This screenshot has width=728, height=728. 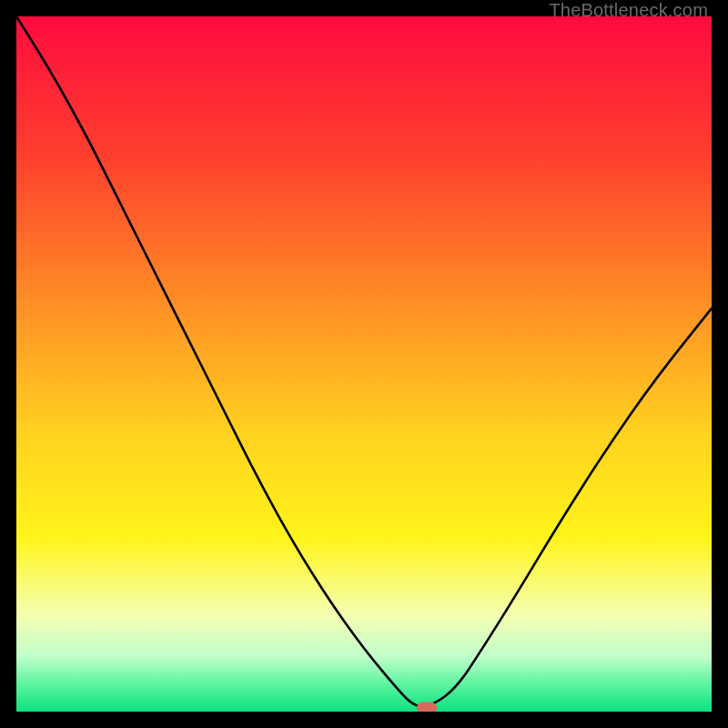 What do you see at coordinates (628, 11) in the screenshot?
I see `watermark-label: TheBottleneck.com` at bounding box center [628, 11].